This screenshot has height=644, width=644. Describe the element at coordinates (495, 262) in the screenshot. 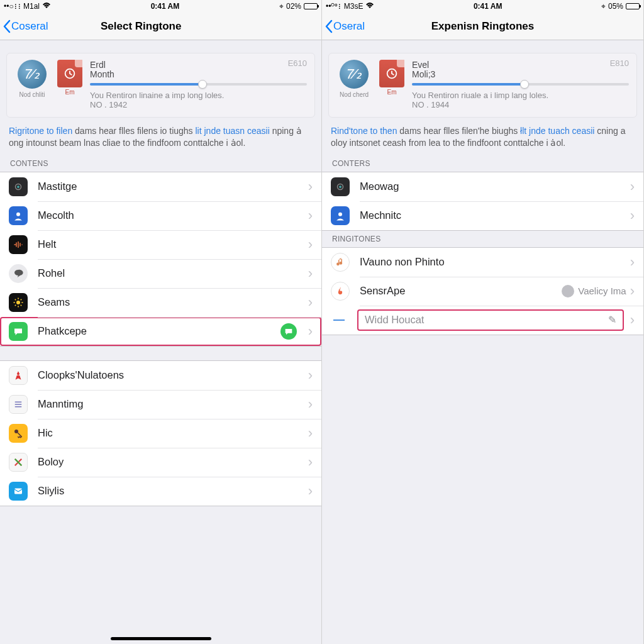

I see `row-label: IVauno non Phinto` at that location.